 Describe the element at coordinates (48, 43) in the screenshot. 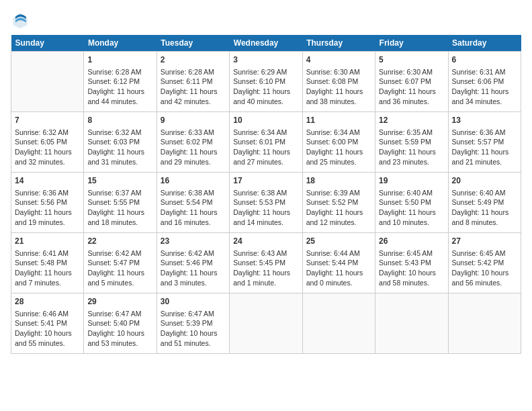

I see `calendar-day-header: Sunday` at that location.